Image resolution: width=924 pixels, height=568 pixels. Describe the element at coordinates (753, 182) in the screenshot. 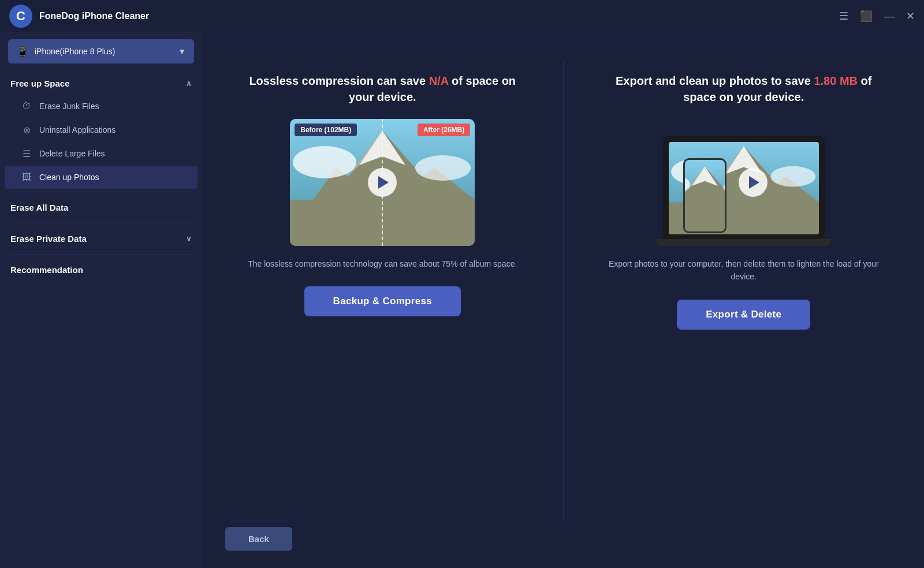

I see `export-play-button` at that location.